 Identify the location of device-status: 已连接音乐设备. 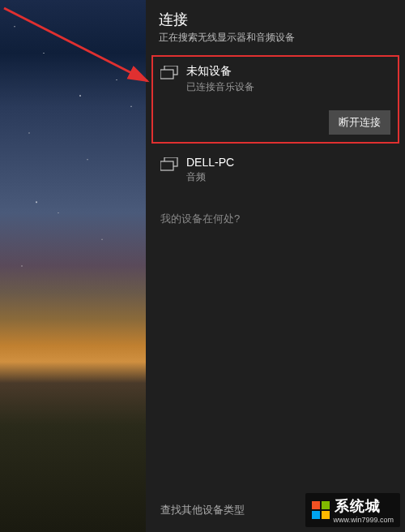
(220, 88).